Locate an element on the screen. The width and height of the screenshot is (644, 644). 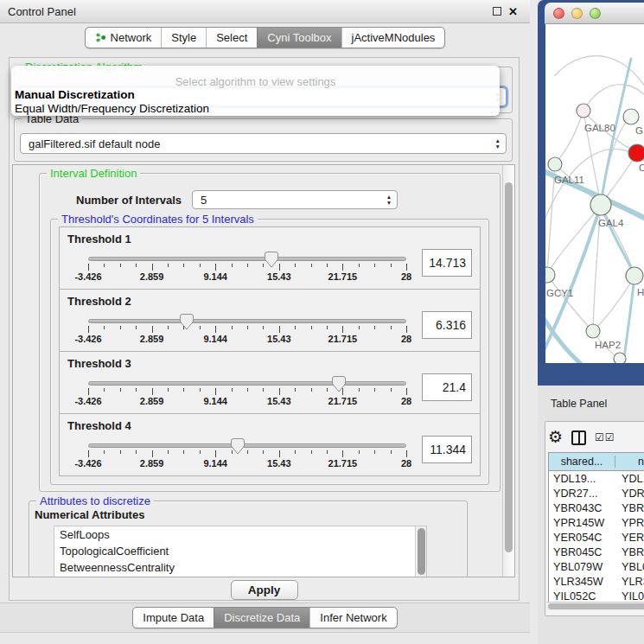
threshold-value-field: 6.316 is located at coordinates (447, 325).